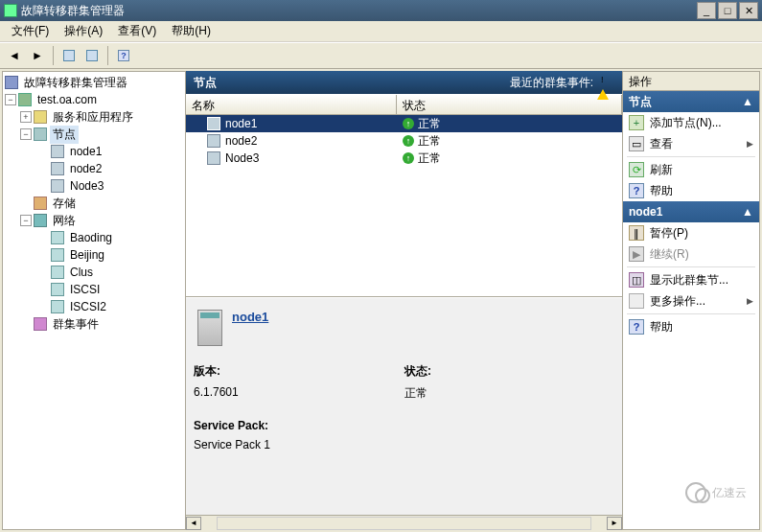 The width and height of the screenshot is (762, 532). I want to click on menu-view: 查看(V), so click(137, 31).